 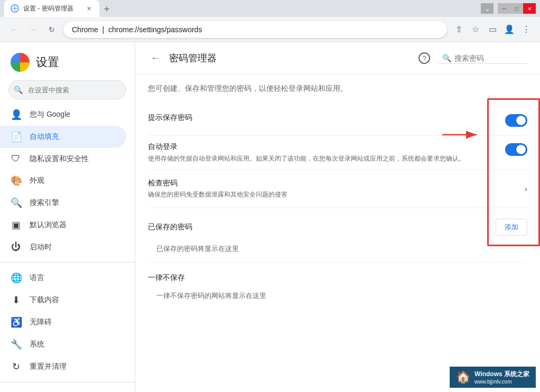 What do you see at coordinates (52, 30) in the screenshot?
I see `refresh-button: ↻` at bounding box center [52, 30].